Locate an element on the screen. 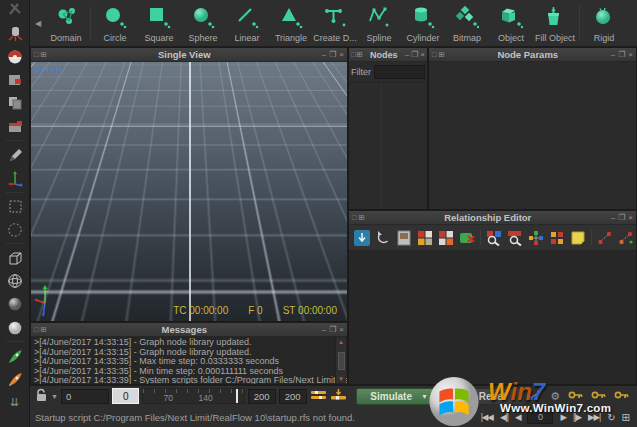 This screenshot has width=637, height=427. toolbar-item-domain: Domain is located at coordinates (66, 23).